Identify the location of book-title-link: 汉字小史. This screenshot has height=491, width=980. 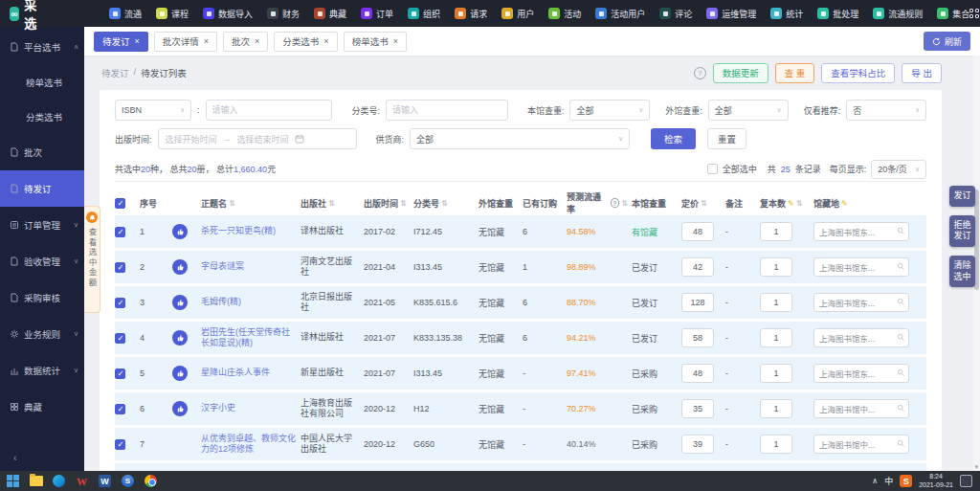
(218, 408).